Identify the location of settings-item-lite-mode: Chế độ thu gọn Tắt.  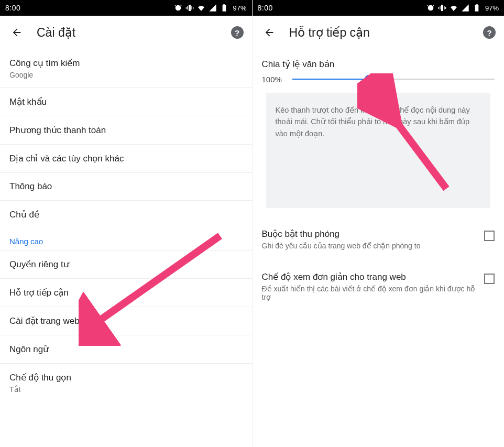
(126, 383).